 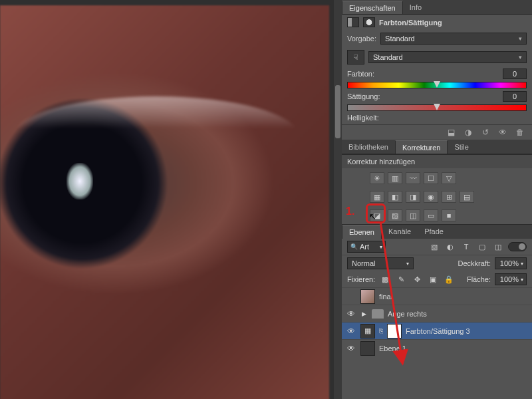 I want to click on mask-mode-icon, so click(x=369, y=23).